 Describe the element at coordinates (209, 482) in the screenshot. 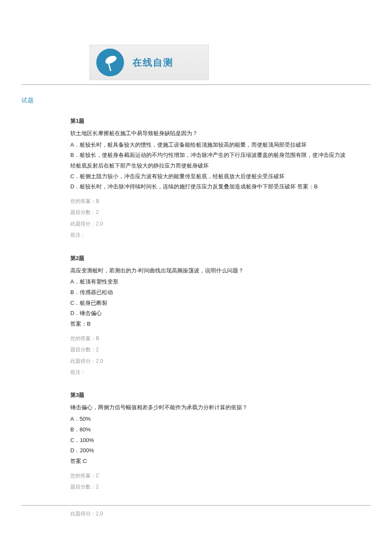

I see `question-meta: 您的答案：C 题目分数：2` at that location.